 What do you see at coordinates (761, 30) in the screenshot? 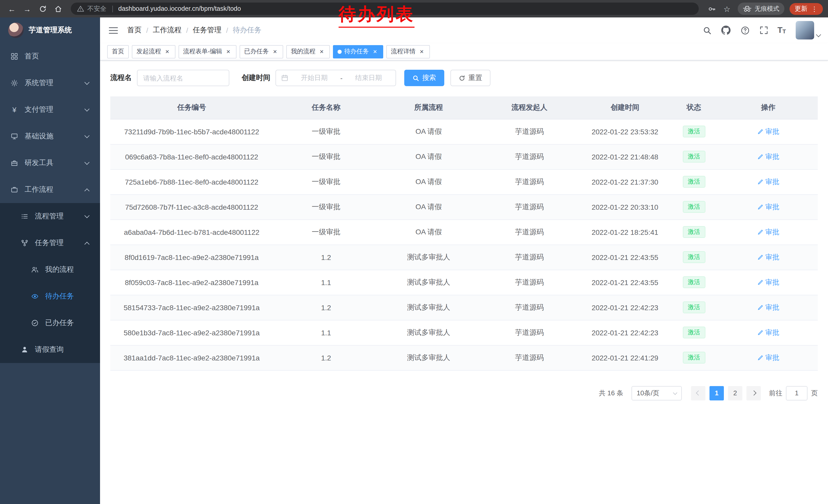
I see `navbar-actions: TT` at bounding box center [761, 30].